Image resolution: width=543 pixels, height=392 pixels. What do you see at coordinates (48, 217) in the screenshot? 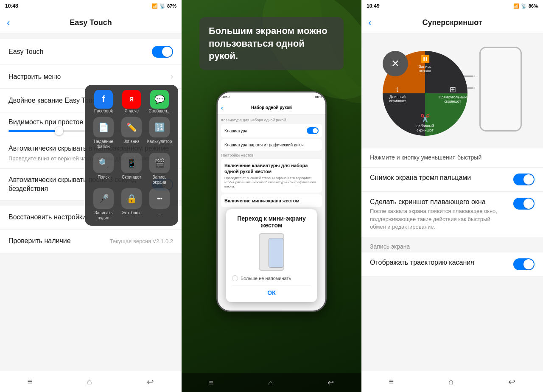
I see `restore-settings-label: Восстановить настройки` at bounding box center [48, 217].